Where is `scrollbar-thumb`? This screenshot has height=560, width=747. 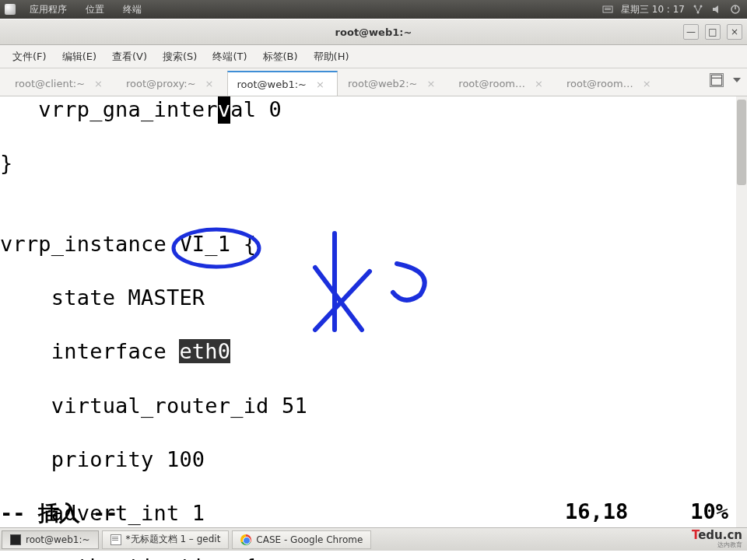
scrollbar-thumb is located at coordinates (742, 142).